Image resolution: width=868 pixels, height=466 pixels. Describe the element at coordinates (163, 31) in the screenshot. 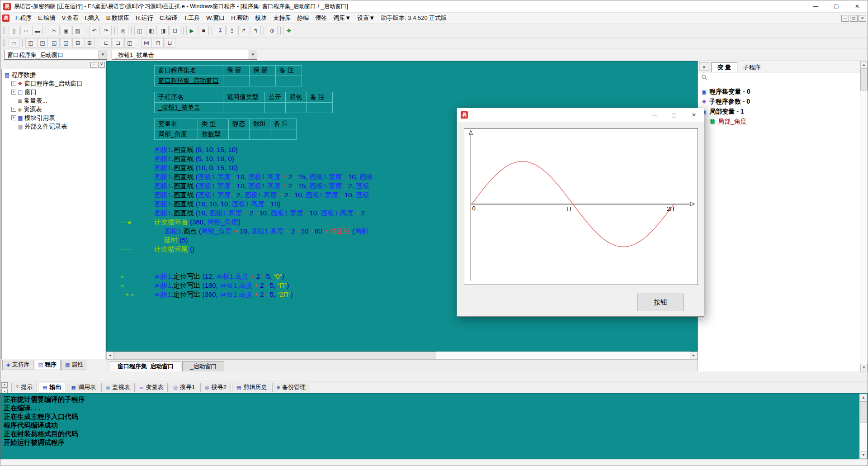

I see `view-properties-button-icon: ◨` at that location.